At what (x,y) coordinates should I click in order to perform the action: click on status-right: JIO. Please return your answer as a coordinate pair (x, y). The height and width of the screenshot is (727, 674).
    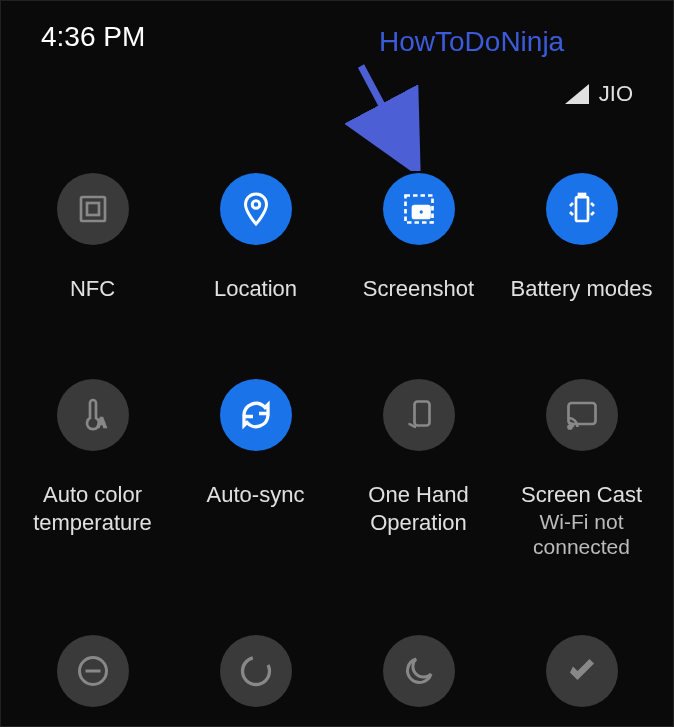
    Looking at the image, I should click on (599, 94).